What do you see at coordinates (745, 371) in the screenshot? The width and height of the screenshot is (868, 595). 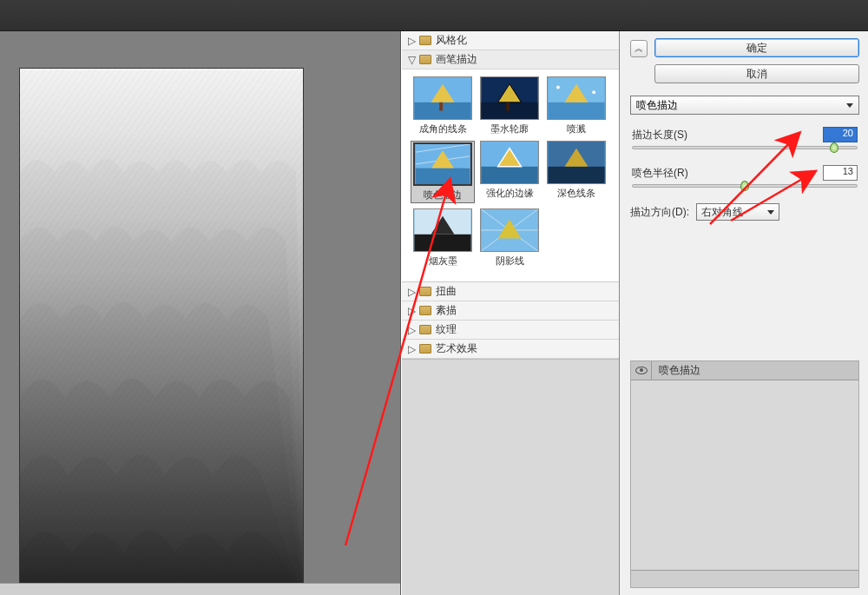 I see `effect-layer-row: 喷色描边` at bounding box center [745, 371].